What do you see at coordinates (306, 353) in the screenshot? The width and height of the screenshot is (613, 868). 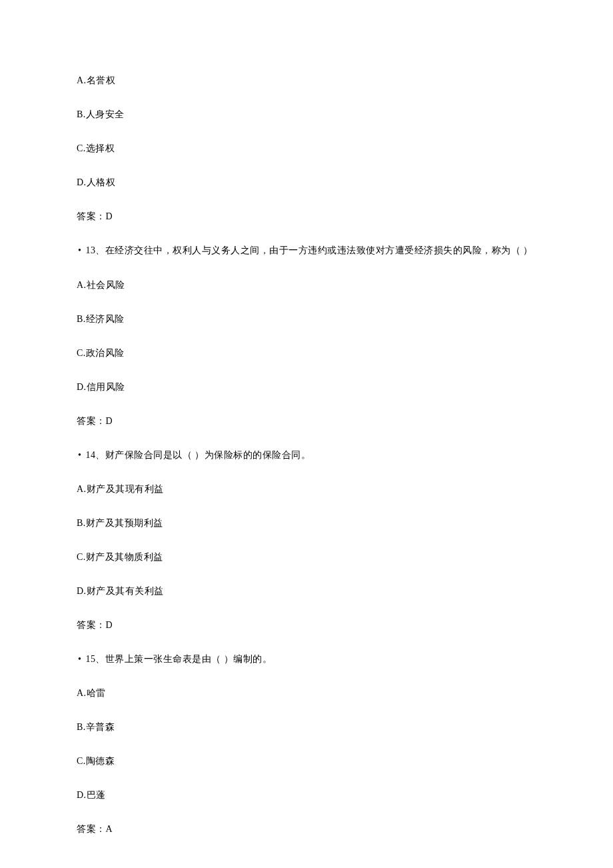 I see `q13-option-c: C.政治风险` at bounding box center [306, 353].